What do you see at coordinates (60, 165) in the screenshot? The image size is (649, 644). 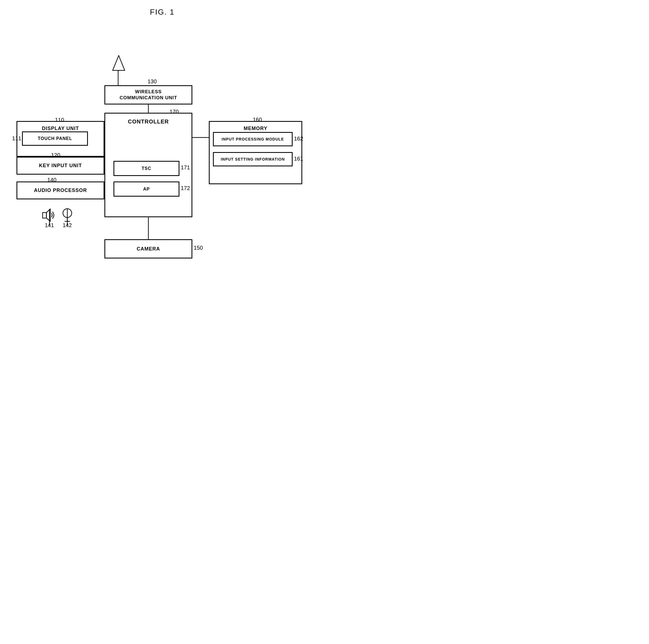 I see `key-input-unit-box: KEY INPUT UNIT` at bounding box center [60, 165].